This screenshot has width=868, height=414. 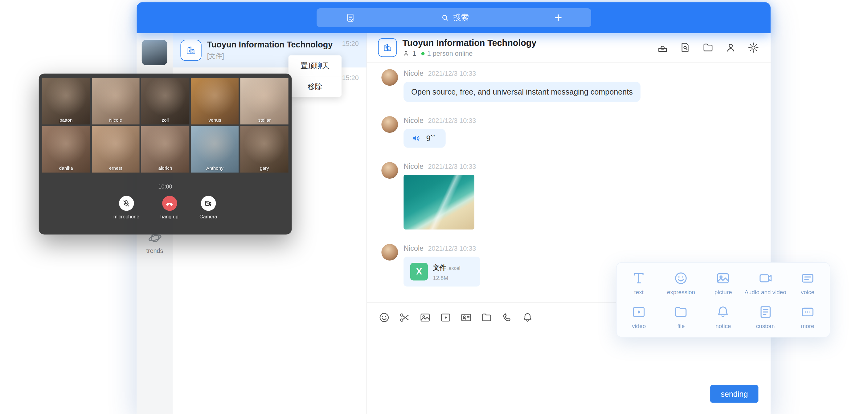 What do you see at coordinates (723, 278) in the screenshot?
I see `picture-icon` at bounding box center [723, 278].